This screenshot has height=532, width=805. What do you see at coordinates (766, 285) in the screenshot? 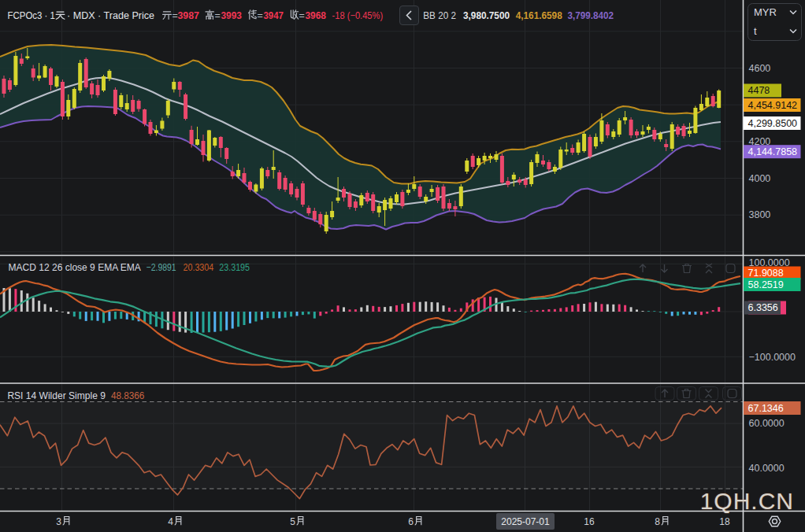
I see `svg-text: 58.2519` at bounding box center [766, 285].